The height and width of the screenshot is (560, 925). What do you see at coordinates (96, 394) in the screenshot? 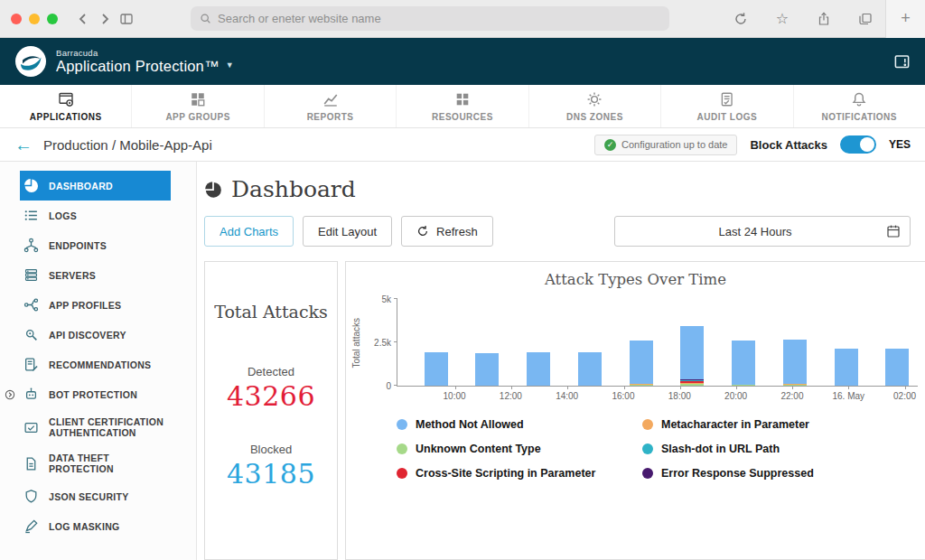
I see `sidebar-item-bot-protection: BOT PROTECTION` at bounding box center [96, 394].